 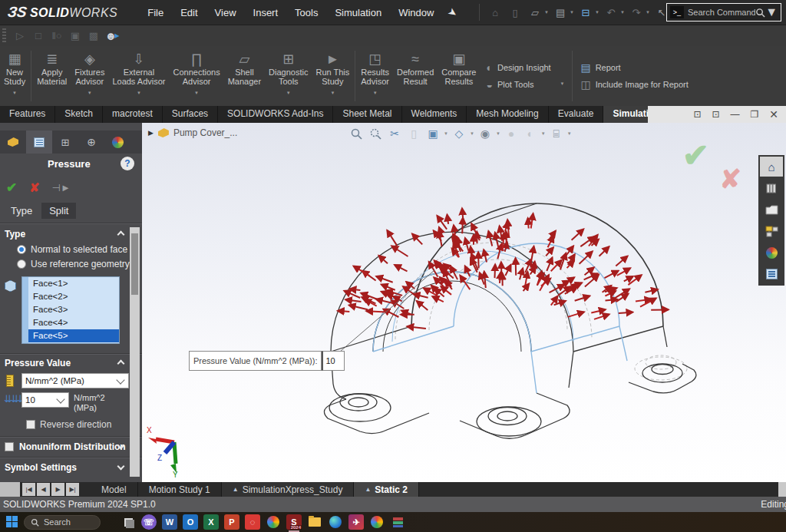 What do you see at coordinates (715, 114) in the screenshot?
I see `dock-pane-icon: ⊡` at bounding box center [715, 114].